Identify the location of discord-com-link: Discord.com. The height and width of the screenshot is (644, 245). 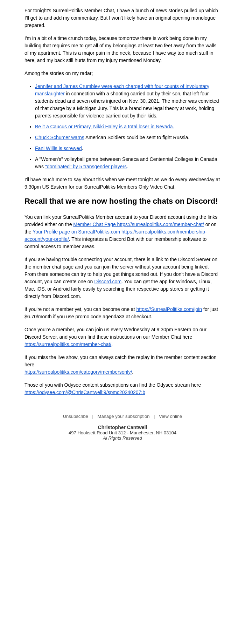
(108, 282).